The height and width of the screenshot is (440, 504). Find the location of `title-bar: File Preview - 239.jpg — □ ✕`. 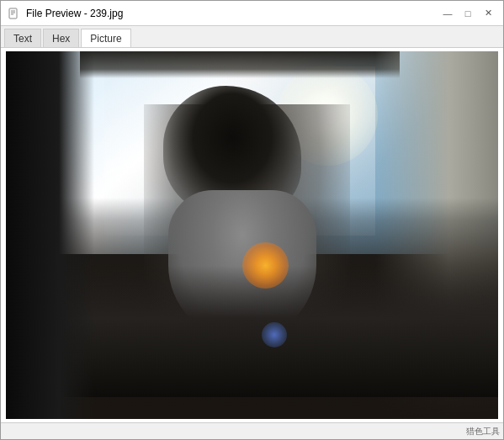

title-bar: File Preview - 239.jpg — □ ✕ is located at coordinates (252, 13).